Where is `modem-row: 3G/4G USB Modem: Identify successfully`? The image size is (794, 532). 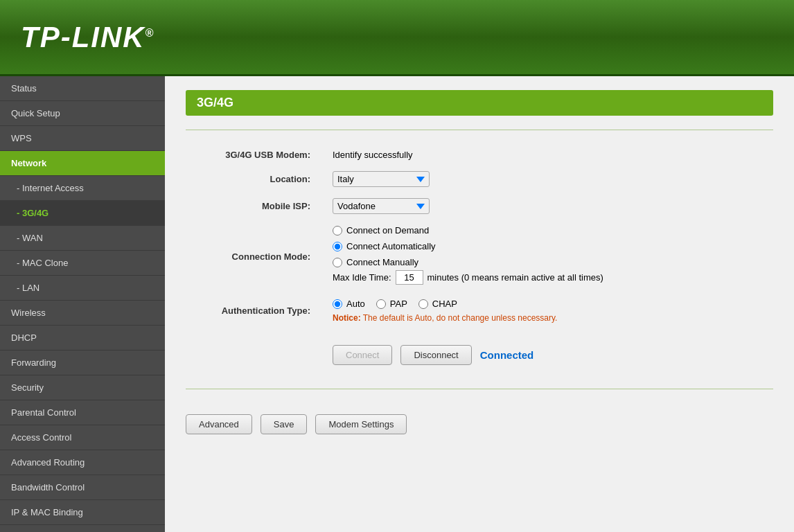
modem-row: 3G/4G USB Modem: Identify successfully is located at coordinates (479, 155).